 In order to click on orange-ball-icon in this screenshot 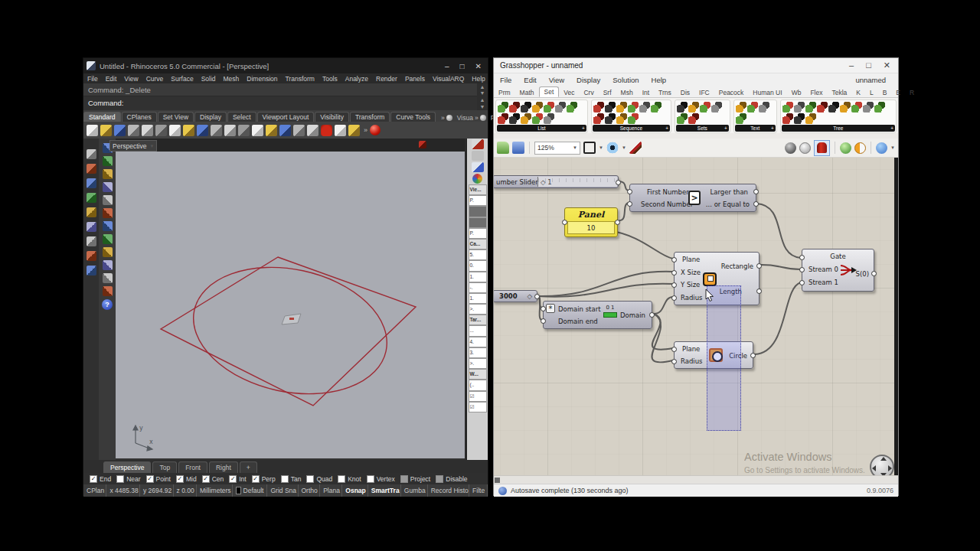, I will do `click(861, 148)`.